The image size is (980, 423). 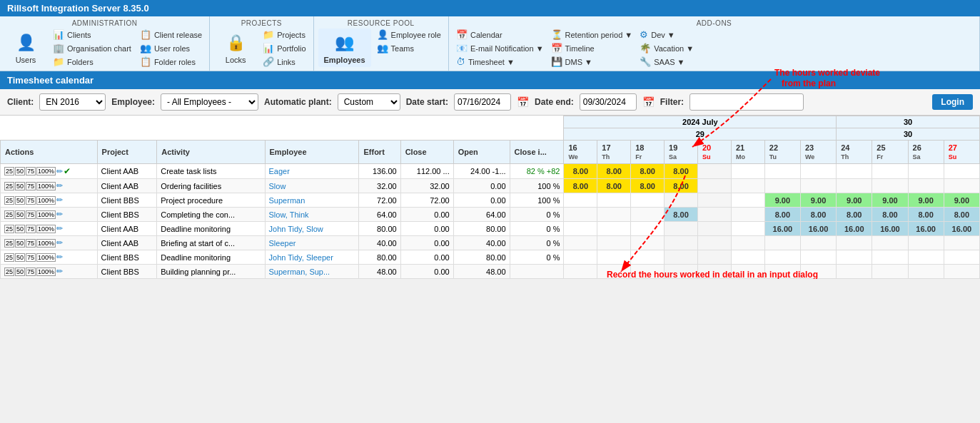 What do you see at coordinates (26, 48) in the screenshot?
I see `users-button: 👤 Users` at bounding box center [26, 48].